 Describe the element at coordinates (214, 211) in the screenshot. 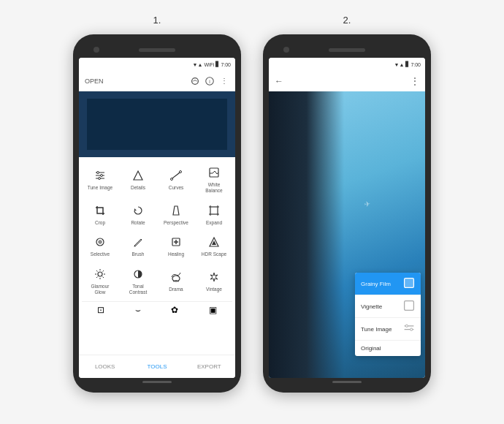

I see `expand-icon` at that location.